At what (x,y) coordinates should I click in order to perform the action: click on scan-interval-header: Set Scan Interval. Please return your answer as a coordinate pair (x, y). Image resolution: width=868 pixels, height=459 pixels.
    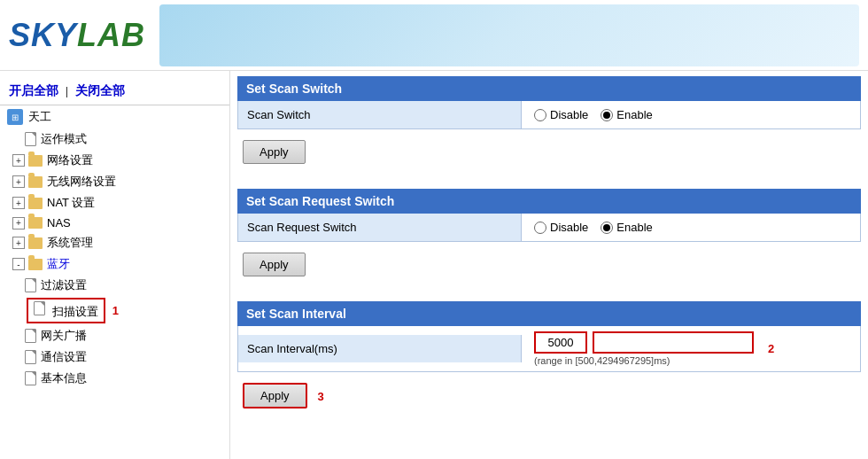
    Looking at the image, I should click on (549, 314).